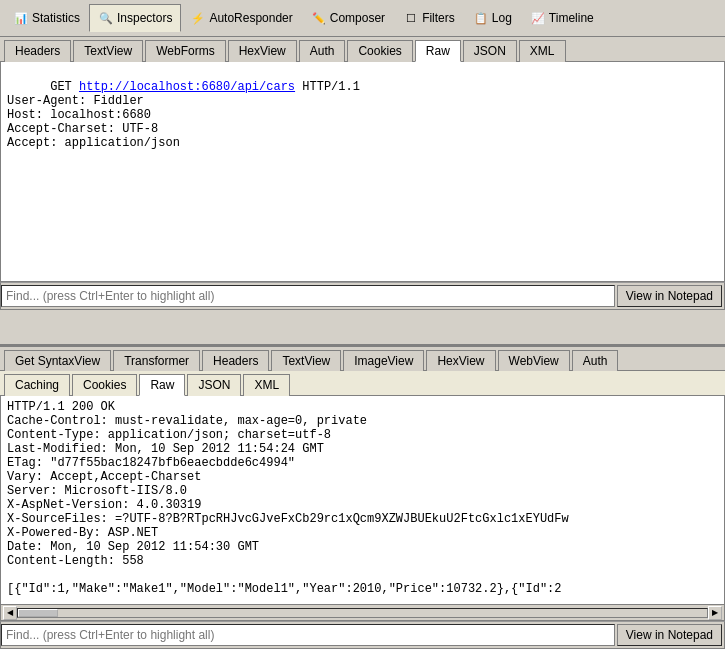 The height and width of the screenshot is (649, 725). Describe the element at coordinates (56, 18) in the screenshot. I see `toolbar-label-statistics: Statistics` at that location.